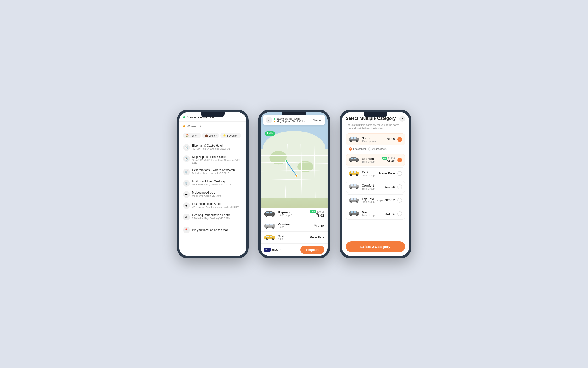  I want to click on loc-icon-0: 🕐, so click(186, 147).